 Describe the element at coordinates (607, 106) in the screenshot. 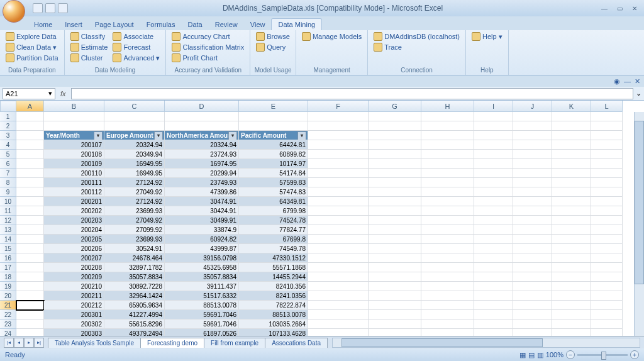

I see `col-header-L: L` at that location.